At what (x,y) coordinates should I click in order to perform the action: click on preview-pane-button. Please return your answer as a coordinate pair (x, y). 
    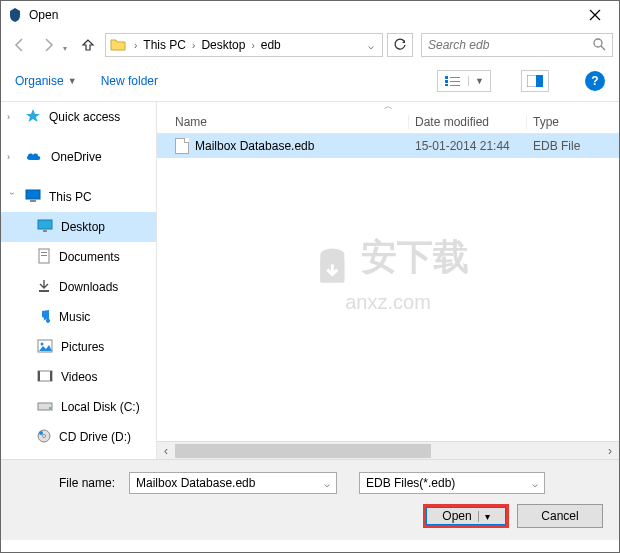
    Looking at the image, I should click on (535, 81).